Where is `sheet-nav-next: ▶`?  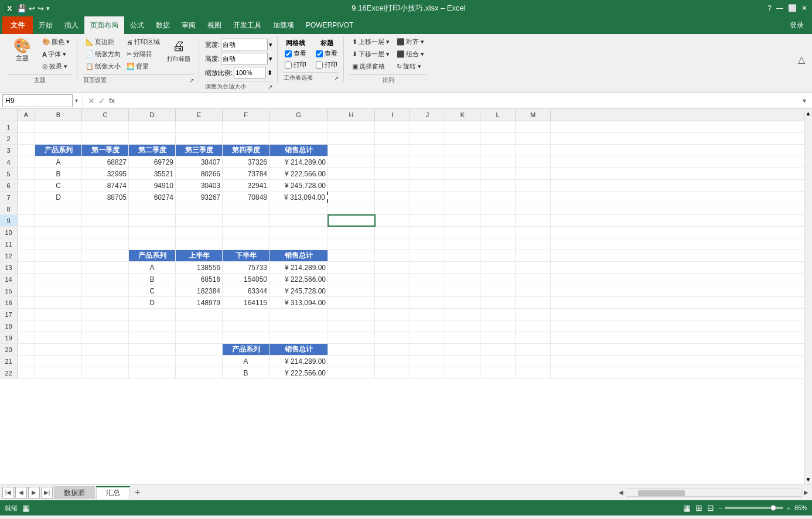
sheet-nav-next: ▶ is located at coordinates (34, 493).